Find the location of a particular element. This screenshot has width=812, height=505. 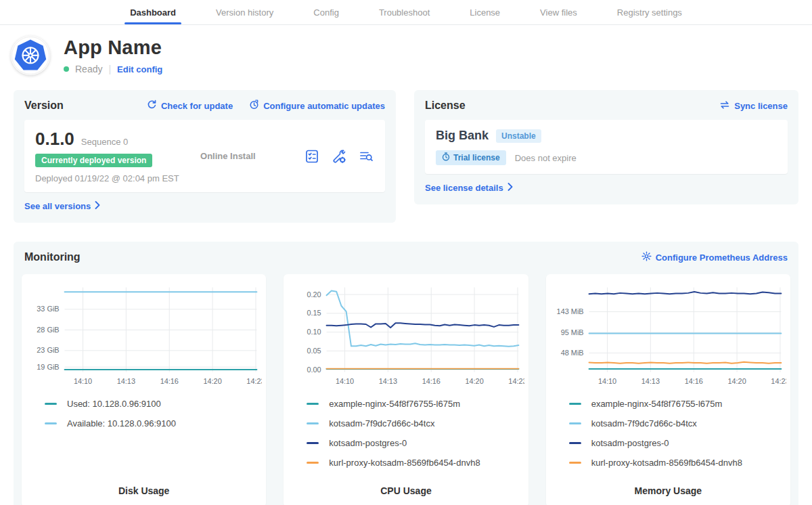

version-number: 0.1.0 is located at coordinates (55, 139).